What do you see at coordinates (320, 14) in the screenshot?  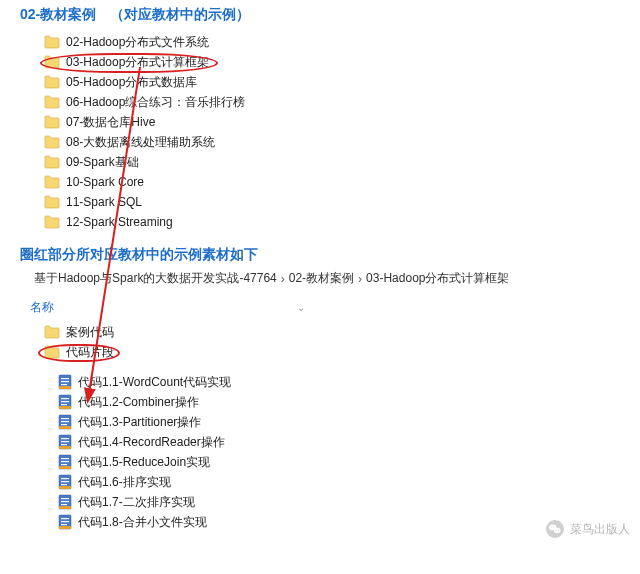 I see `section1-title: 02-教材案例 （对应教材中的示例）` at bounding box center [320, 14].